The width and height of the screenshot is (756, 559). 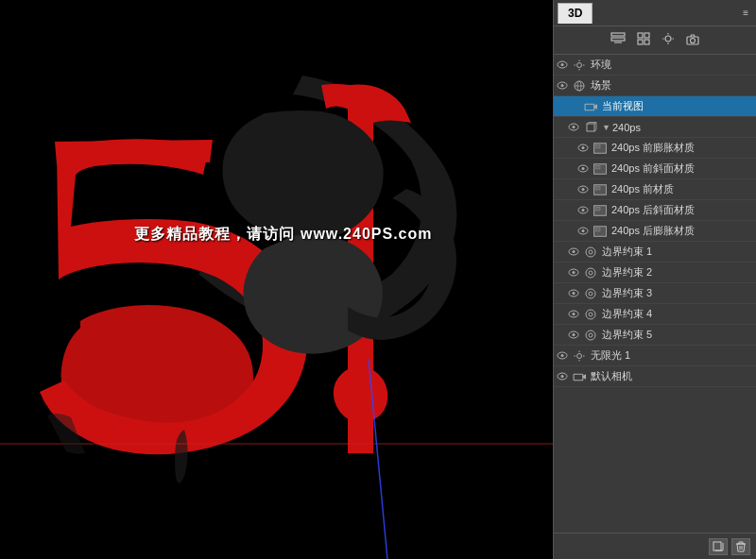 What do you see at coordinates (655, 252) in the screenshot?
I see `layer-item-10: 边界约束 1` at bounding box center [655, 252].